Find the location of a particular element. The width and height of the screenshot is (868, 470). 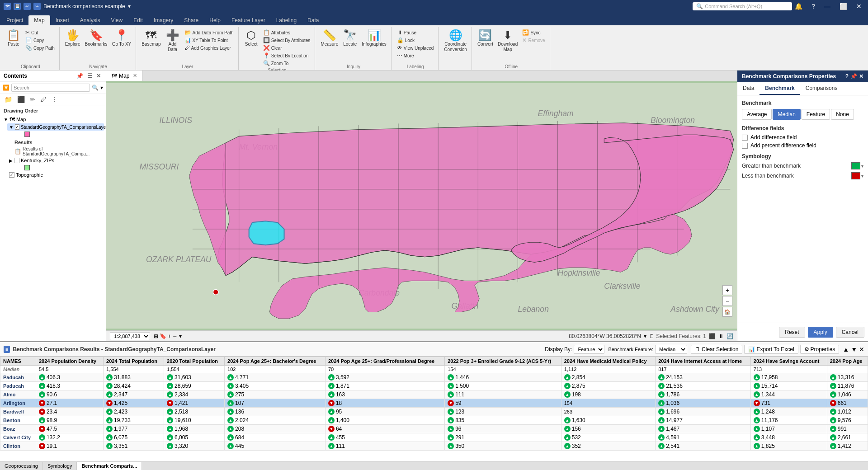

basemap-btn: 🗺 Basemap is located at coordinates (151, 38).